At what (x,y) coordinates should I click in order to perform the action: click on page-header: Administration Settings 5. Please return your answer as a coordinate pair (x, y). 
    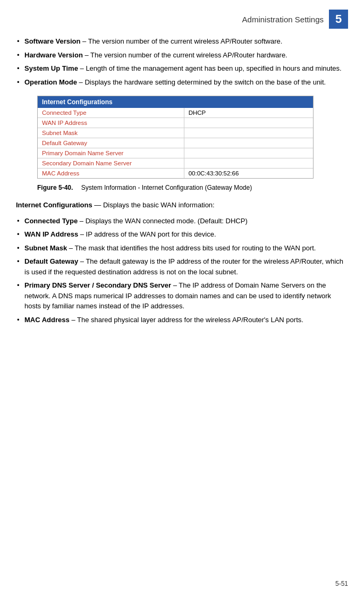
    Looking at the image, I should click on (182, 19).